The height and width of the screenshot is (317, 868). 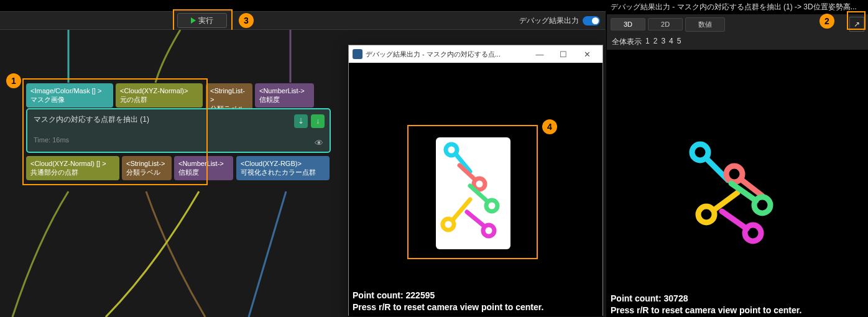 What do you see at coordinates (73, 172) in the screenshot?
I see `port-label: 共通部分の点群` at bounding box center [73, 172].